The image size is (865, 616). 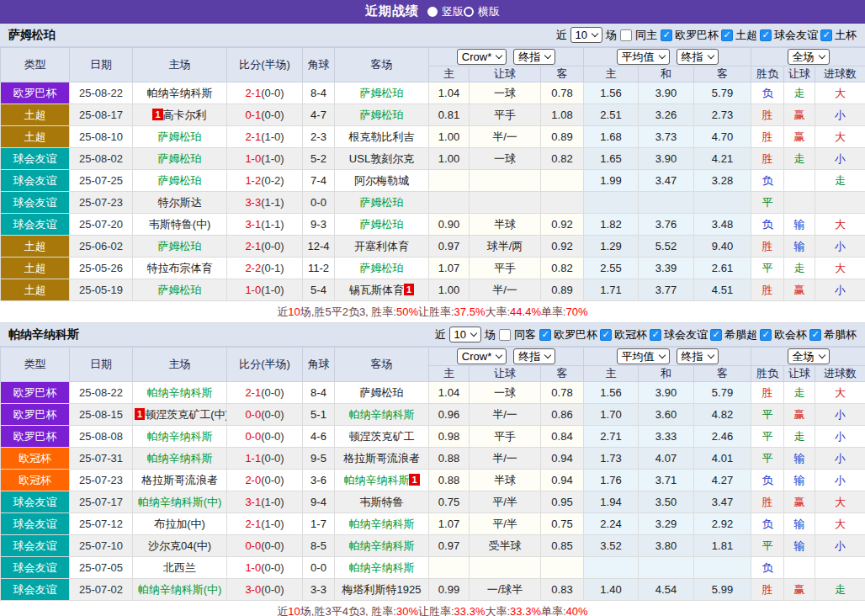 I want to click on team-name-link: 沙尔克04(中), so click(x=180, y=545).